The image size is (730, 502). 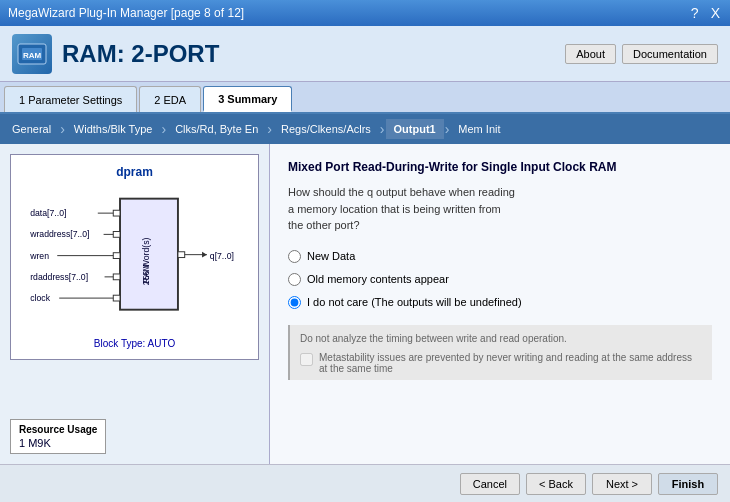 What do you see at coordinates (622, 484) in the screenshot?
I see `next-button: Next >` at bounding box center [622, 484].